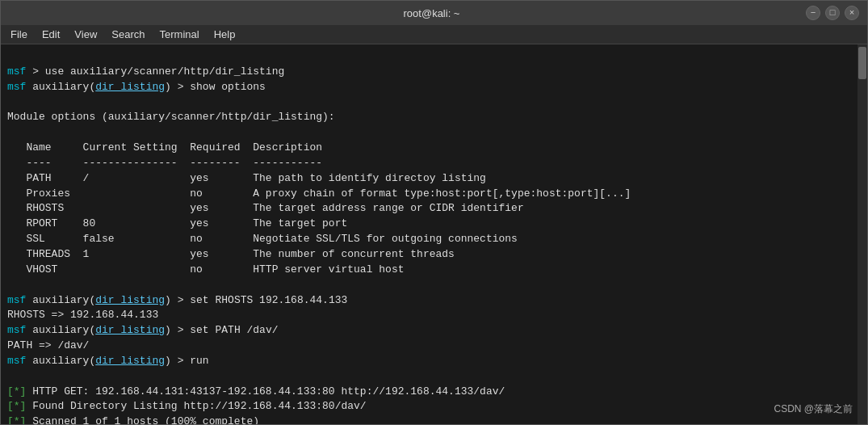 The height and width of the screenshot is (425, 868). What do you see at coordinates (128, 34) in the screenshot?
I see `menu-search: Search` at bounding box center [128, 34].